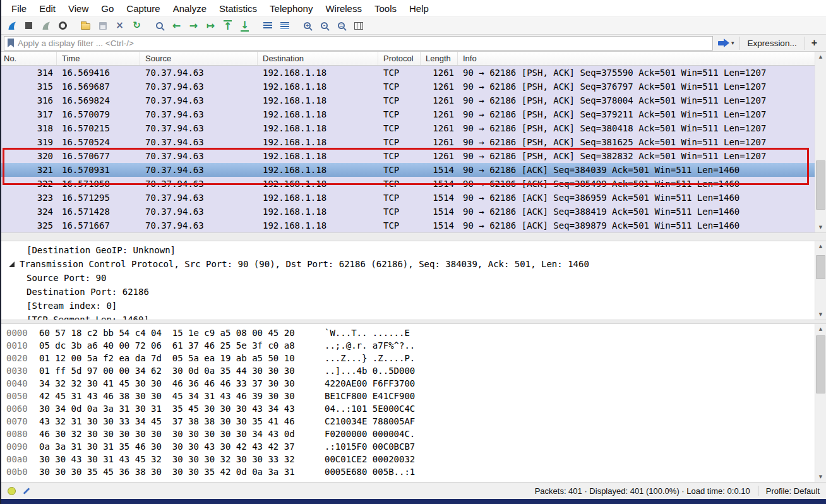 This screenshot has height=504, width=826. What do you see at coordinates (159, 25) in the screenshot?
I see `find-packet-button` at bounding box center [159, 25].